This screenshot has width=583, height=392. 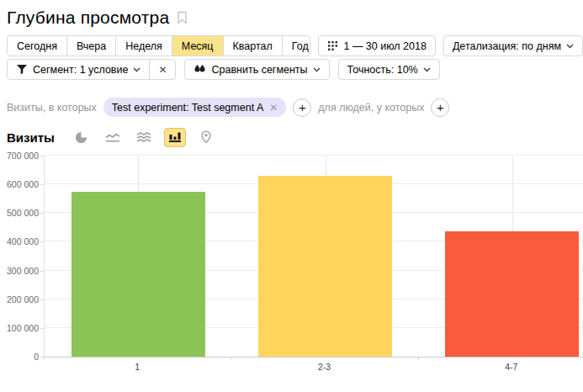 I want to click on period-tab-today: Сегодня, so click(x=37, y=45).